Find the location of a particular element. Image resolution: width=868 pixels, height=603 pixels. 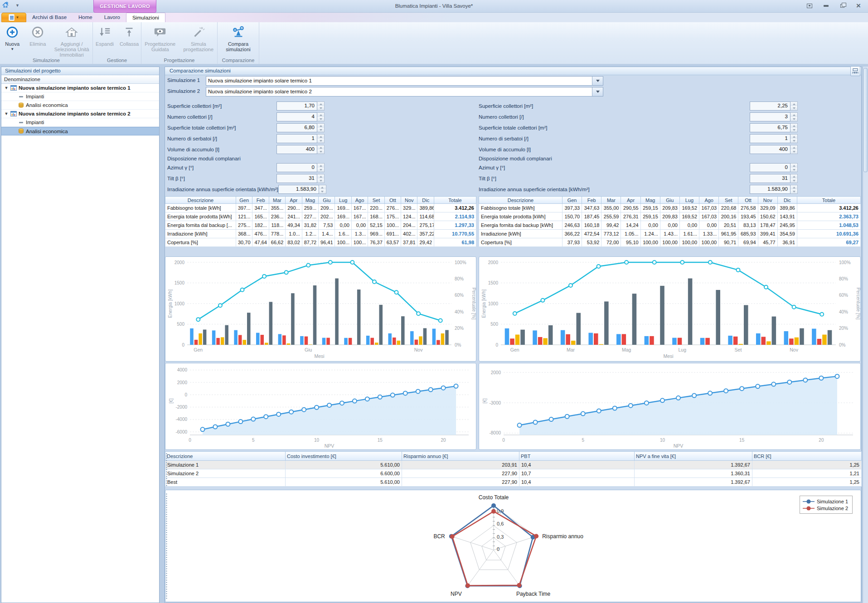

restore-button is located at coordinates (842, 6).